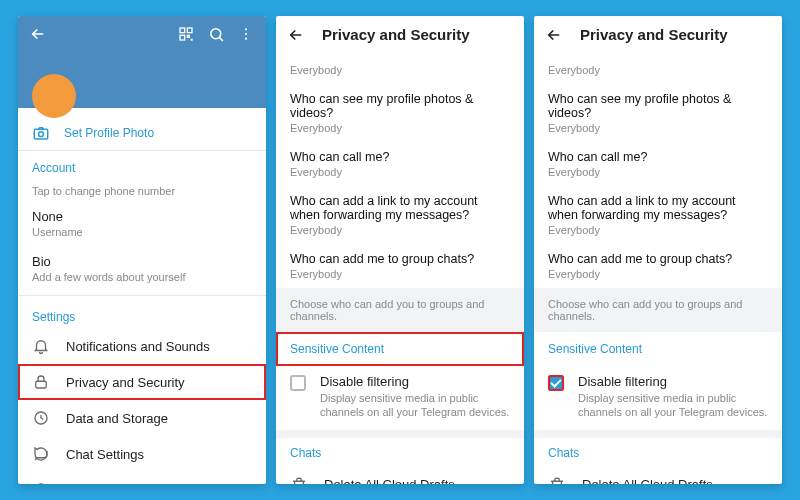 The width and height of the screenshot is (800, 500). Describe the element at coordinates (126, 382) in the screenshot. I see `menu-label: Privacy and Security` at that location.